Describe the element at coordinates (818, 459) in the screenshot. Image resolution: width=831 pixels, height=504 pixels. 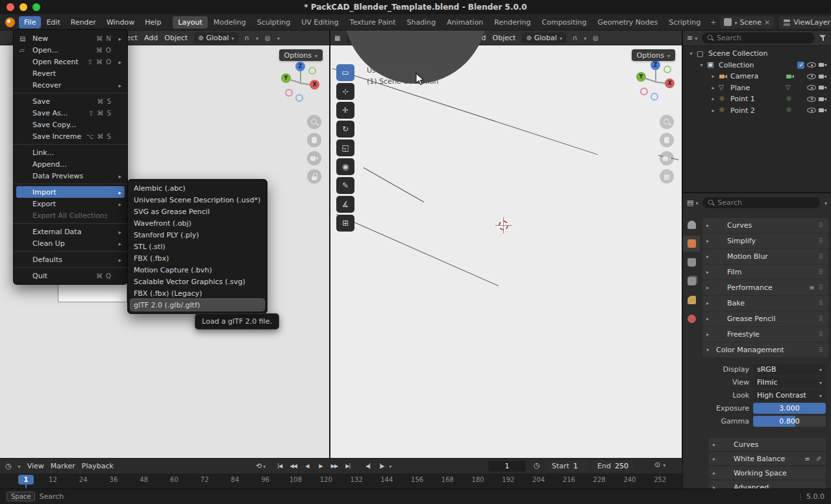
I see `eyedropper-icon` at that location.